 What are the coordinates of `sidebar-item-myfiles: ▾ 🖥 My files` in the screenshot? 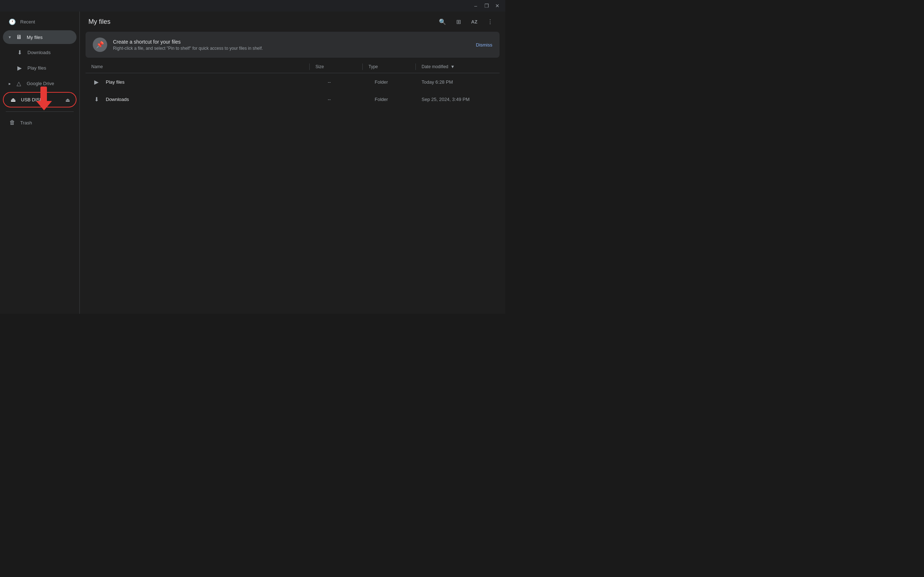 It's located at (40, 37).